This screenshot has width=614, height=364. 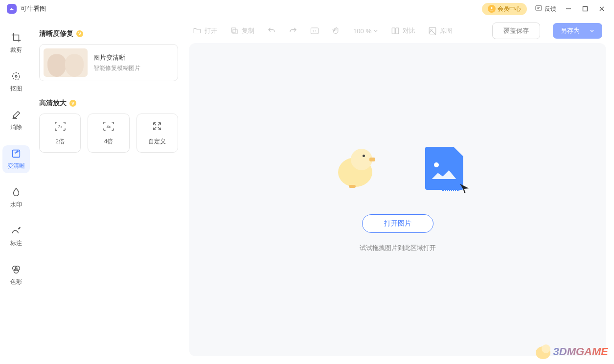 I want to click on pan-button, so click(x=336, y=31).